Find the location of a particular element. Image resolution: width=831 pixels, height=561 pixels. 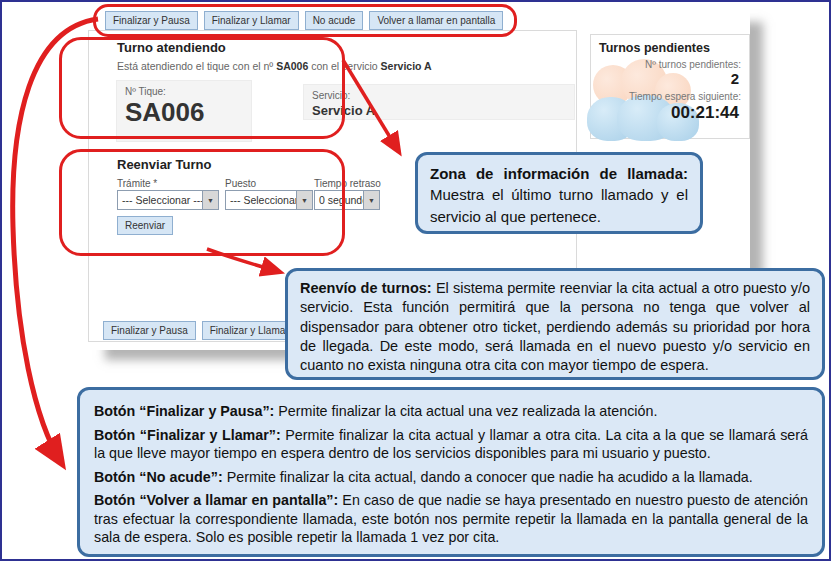

puesto-select: --- Seleccionar --- ▼ is located at coordinates (269, 200).